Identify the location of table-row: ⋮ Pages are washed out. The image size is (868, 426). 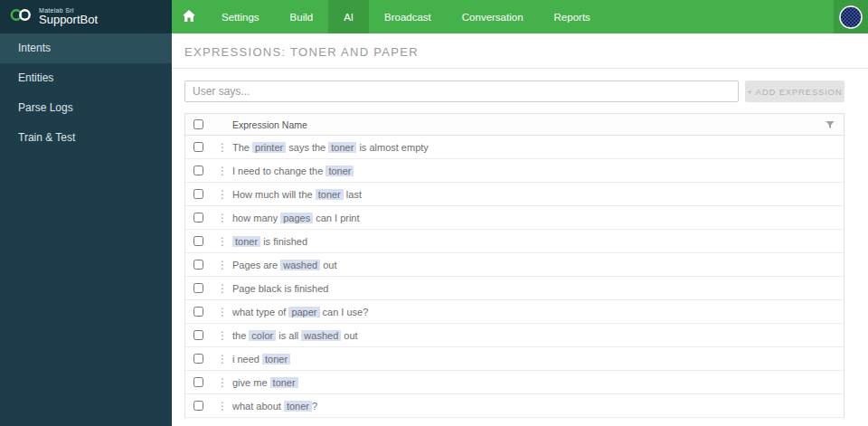
(514, 265).